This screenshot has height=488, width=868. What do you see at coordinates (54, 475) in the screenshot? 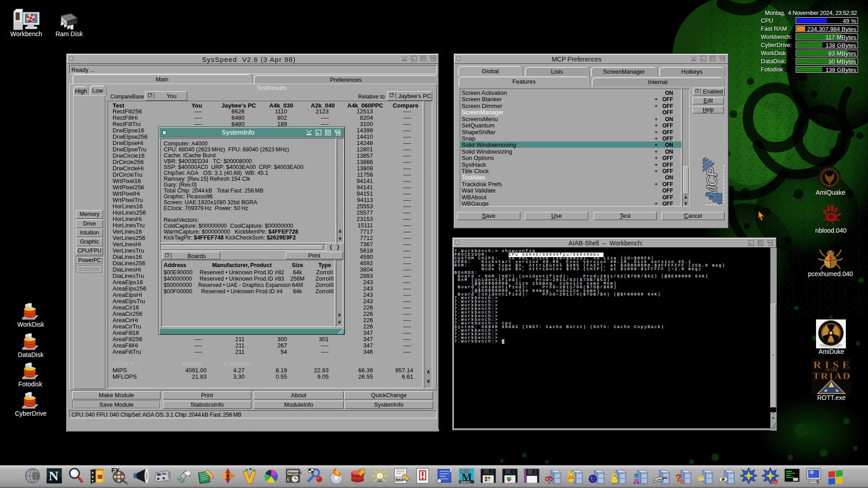
I see `svg-text: N` at bounding box center [54, 475].